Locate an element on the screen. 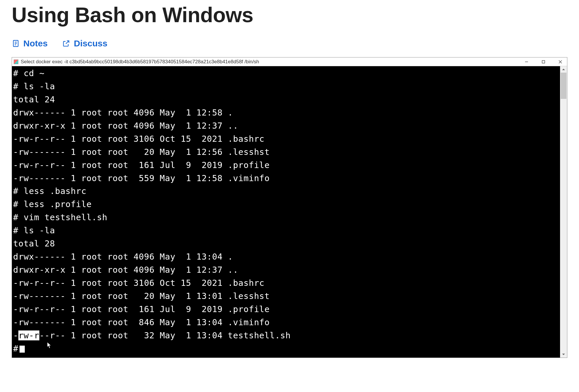  minimize-button is located at coordinates (527, 62).